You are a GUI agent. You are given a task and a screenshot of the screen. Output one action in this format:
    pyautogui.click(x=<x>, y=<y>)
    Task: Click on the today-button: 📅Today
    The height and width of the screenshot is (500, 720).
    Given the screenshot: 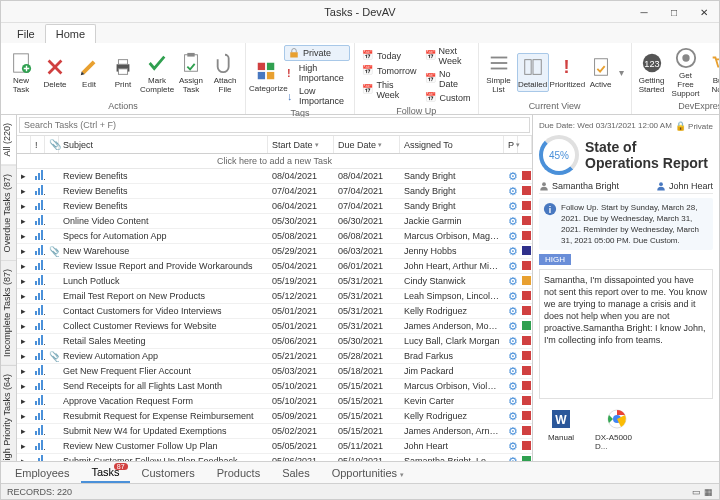 What is the action you would take?
    pyautogui.click(x=390, y=56)
    